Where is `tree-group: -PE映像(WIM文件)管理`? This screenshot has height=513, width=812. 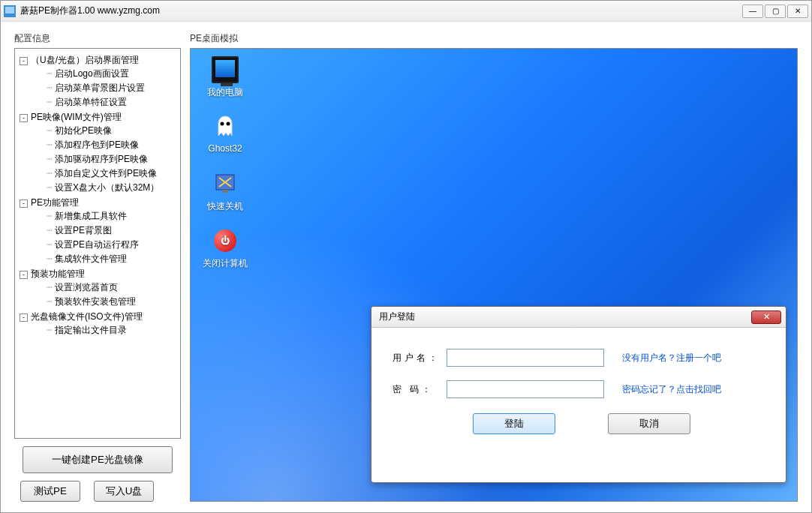 tree-group: -PE映像(WIM文件)管理 is located at coordinates (98, 117).